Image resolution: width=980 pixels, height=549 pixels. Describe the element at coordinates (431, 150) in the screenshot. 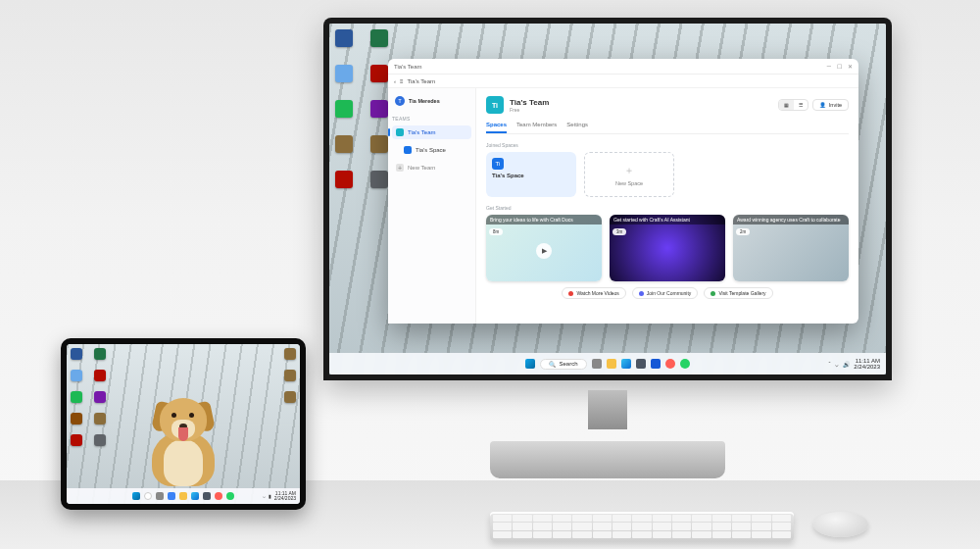

I see `sidebar-item-label: Tia's Space` at that location.